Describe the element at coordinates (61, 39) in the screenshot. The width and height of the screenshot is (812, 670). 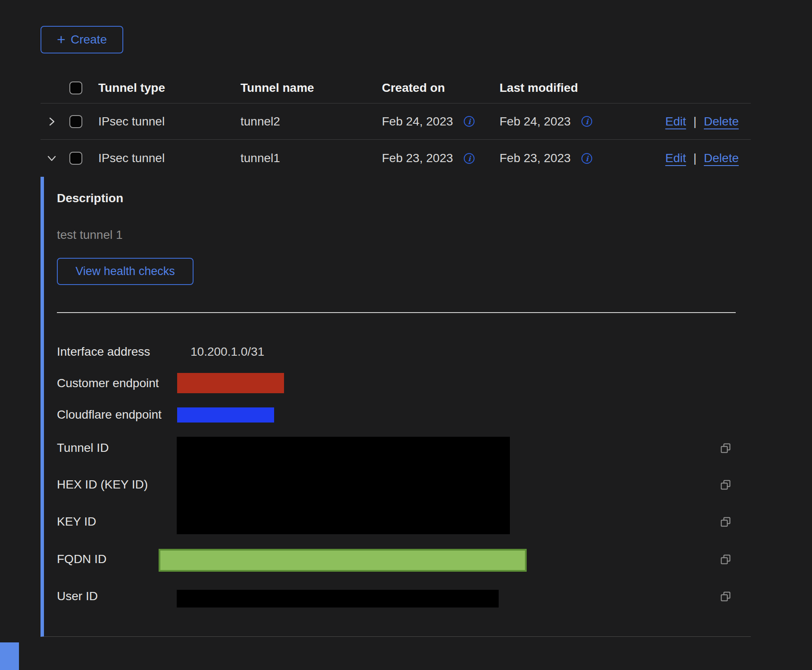
I see `plus-icon: +` at that location.